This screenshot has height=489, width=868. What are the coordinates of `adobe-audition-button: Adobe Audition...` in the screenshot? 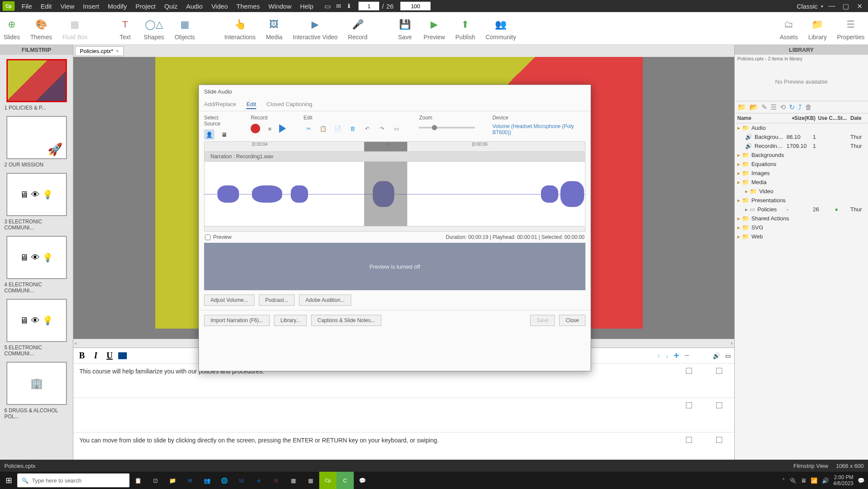 It's located at (325, 300).